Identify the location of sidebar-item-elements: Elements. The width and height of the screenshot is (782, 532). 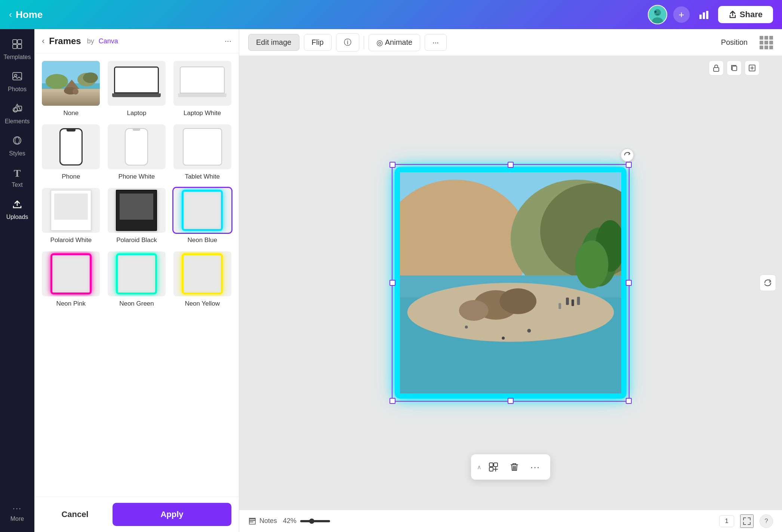
(17, 114).